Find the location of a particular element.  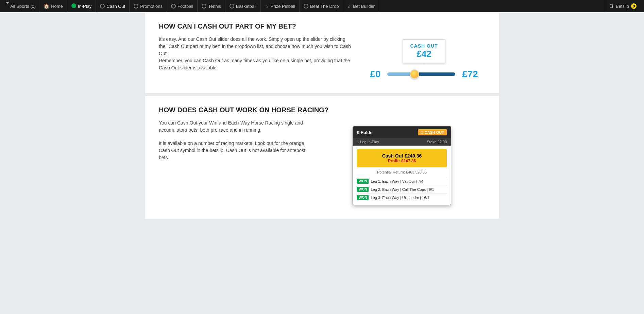

nav-basketball: Basketball is located at coordinates (243, 6).